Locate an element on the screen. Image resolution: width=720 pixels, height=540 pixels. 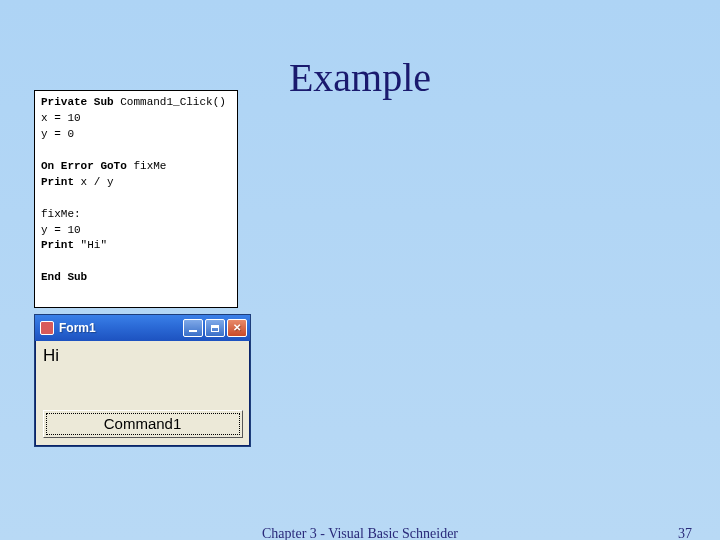
code-text: Command1_Click() is located at coordinates (170, 102).